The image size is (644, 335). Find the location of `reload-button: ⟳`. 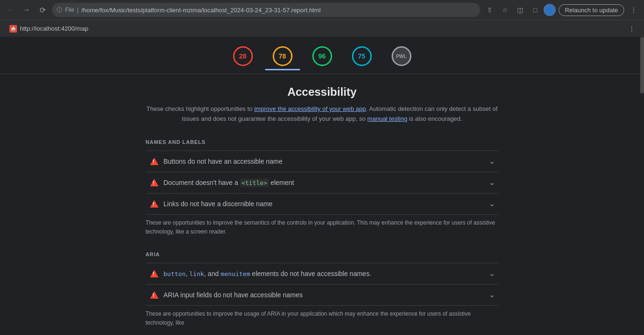

reload-button: ⟳ is located at coordinates (42, 10).